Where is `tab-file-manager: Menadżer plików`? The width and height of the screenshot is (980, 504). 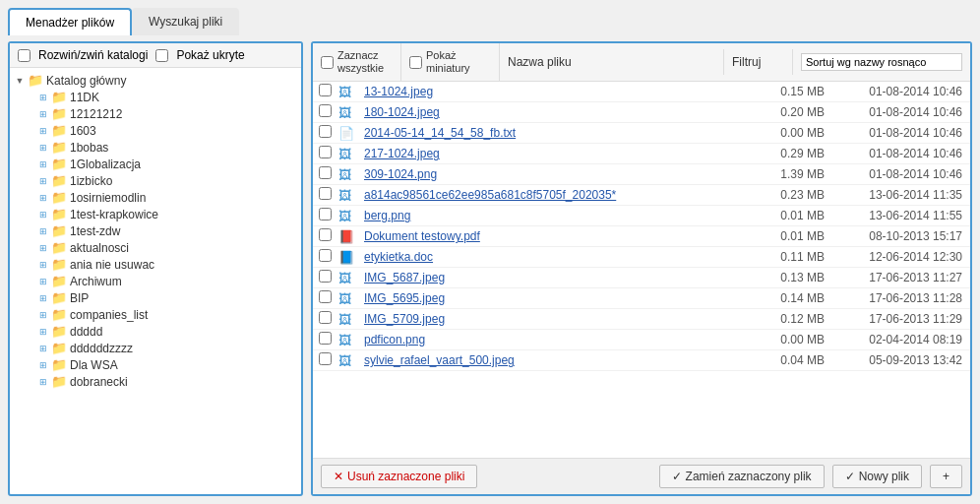 tab-file-manager: Menadżer plików is located at coordinates (70, 22).